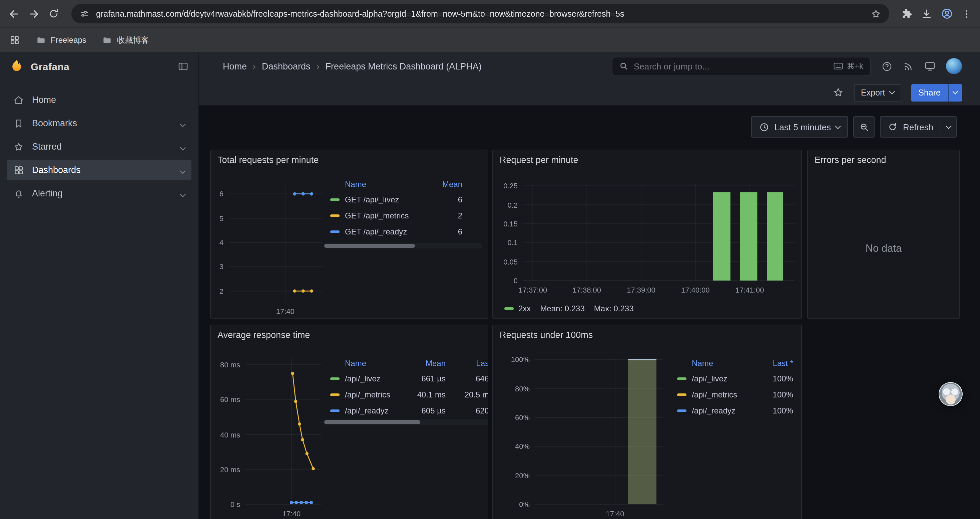  Describe the element at coordinates (480, 14) in the screenshot. I see `url-bar: grafana.mathmast.com/d/deytv4rwavabkb/fr…` at that location.